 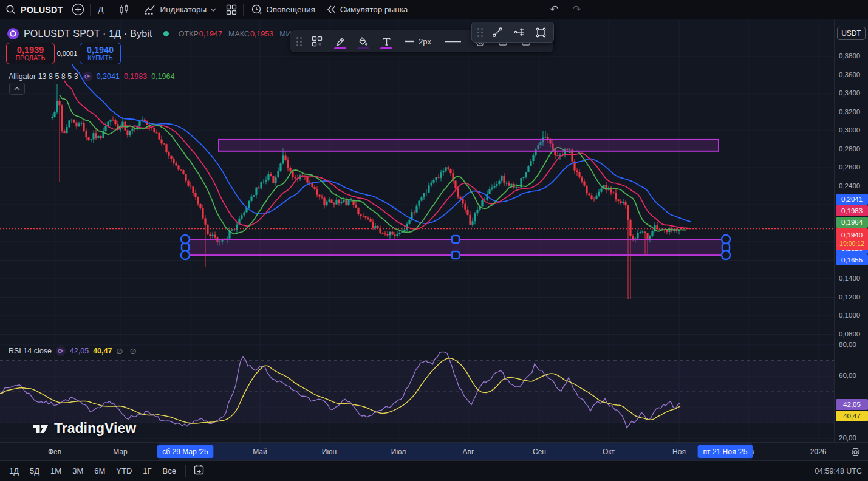 What do you see at coordinates (35, 471) in the screenshot?
I see `range-button-5Д: 5Д` at bounding box center [35, 471].